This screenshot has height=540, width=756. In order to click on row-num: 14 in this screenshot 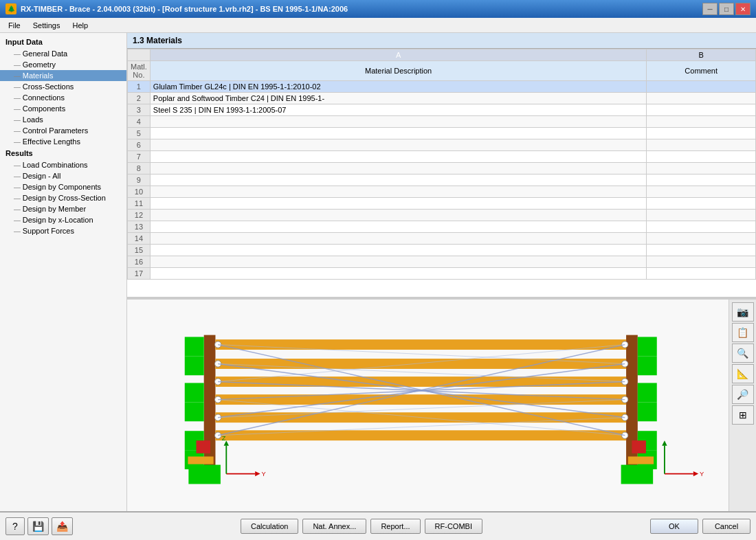, I will do `click(139, 239)`.